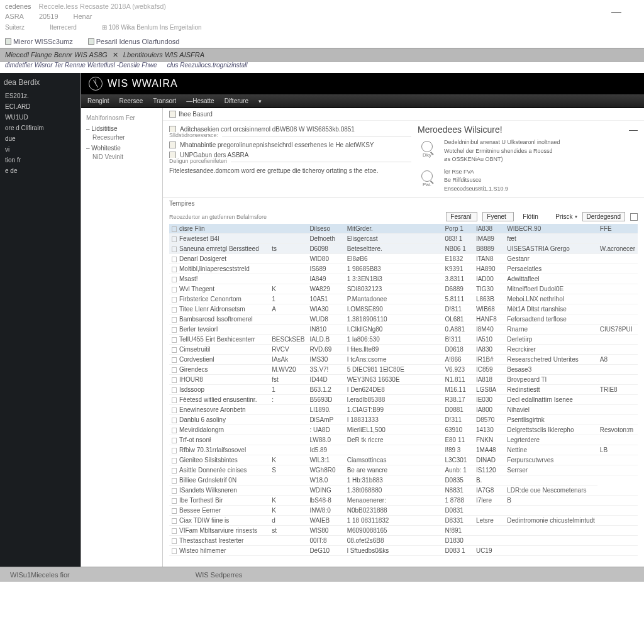 Image resolution: width=644 pixels, height=644 pixels. What do you see at coordinates (404, 360) in the screenshot?
I see `table-row: CordvestienlIAsAkIMS30I tcAns:csomeA!866…` at bounding box center [404, 360].